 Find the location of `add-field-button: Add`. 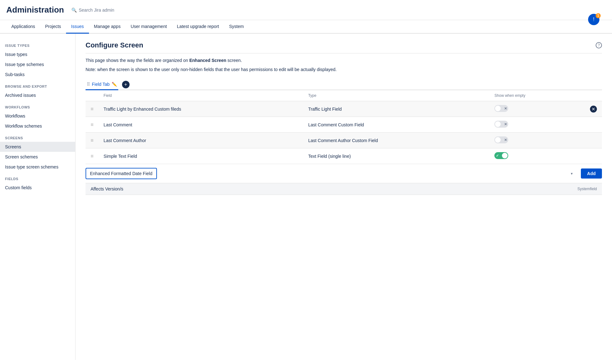

add-field-button: Add is located at coordinates (591, 174).